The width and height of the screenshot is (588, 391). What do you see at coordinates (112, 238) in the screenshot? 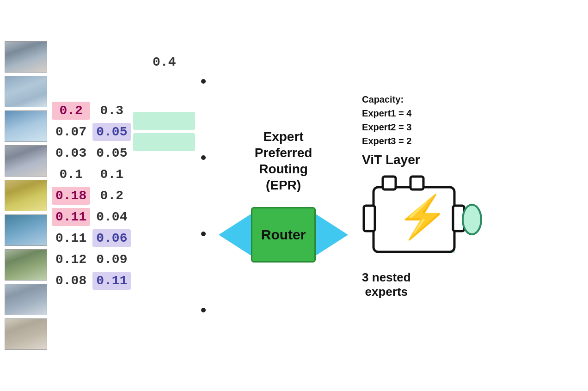
I see `score-7-2: 0.06` at bounding box center [112, 238].